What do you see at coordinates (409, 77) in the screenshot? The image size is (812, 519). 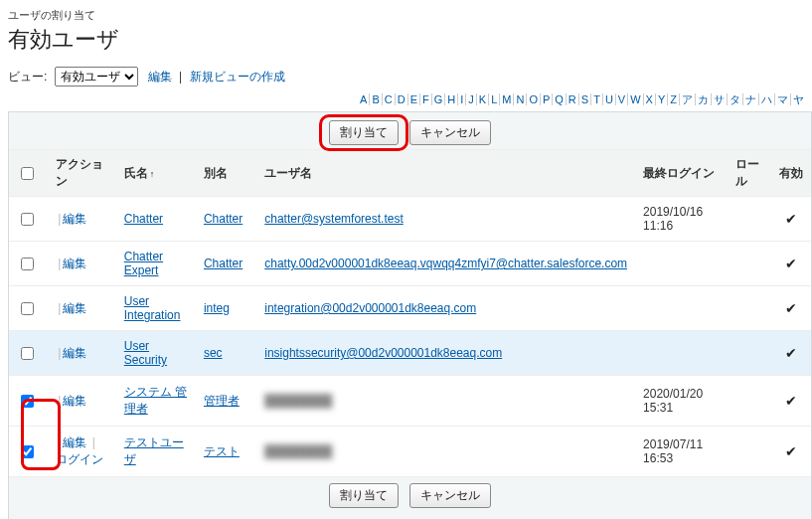 I see `view-row: ビュー: 有効ユーザ 編集 | 新規ビューの作成` at bounding box center [409, 77].